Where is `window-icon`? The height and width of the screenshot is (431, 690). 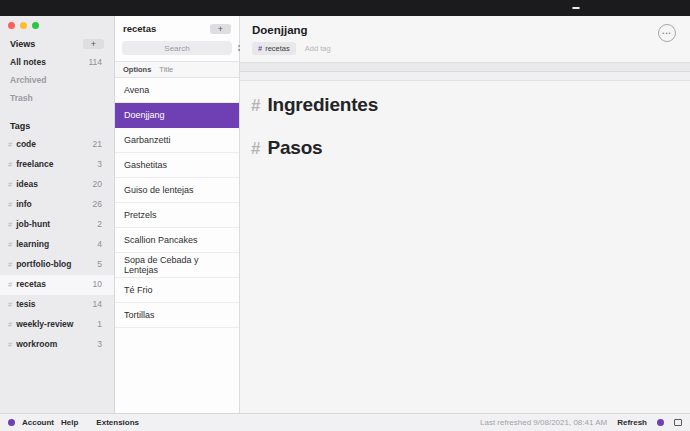 window-icon is located at coordinates (678, 422).